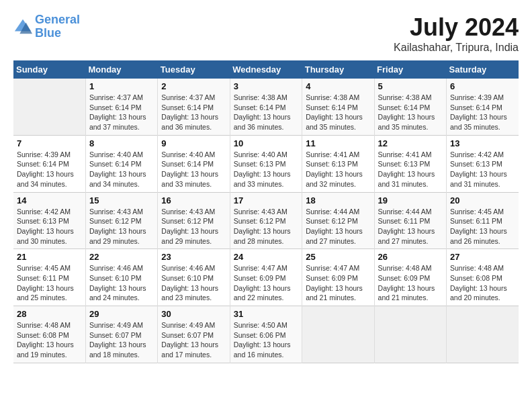  Describe the element at coordinates (122, 144) in the screenshot. I see `day-number: 8` at that location.